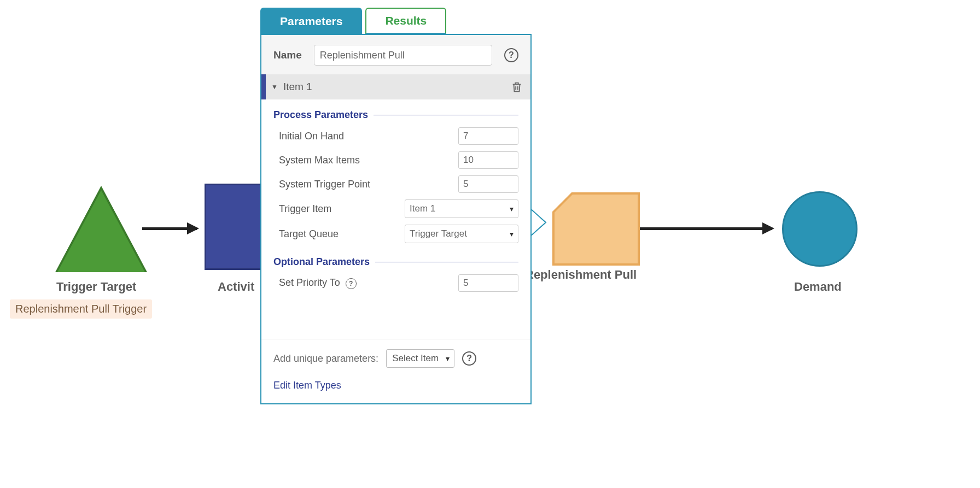  Describe the element at coordinates (422, 209) in the screenshot. I see `trigger-item-value: Item 1` at that location.